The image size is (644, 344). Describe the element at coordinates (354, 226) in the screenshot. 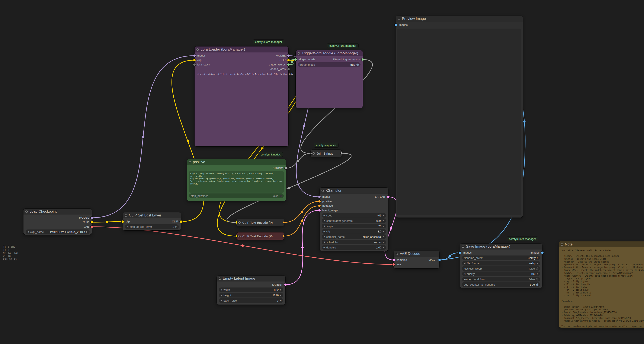

I see `widget-steps: ◀ steps 20 ▶` at that location.